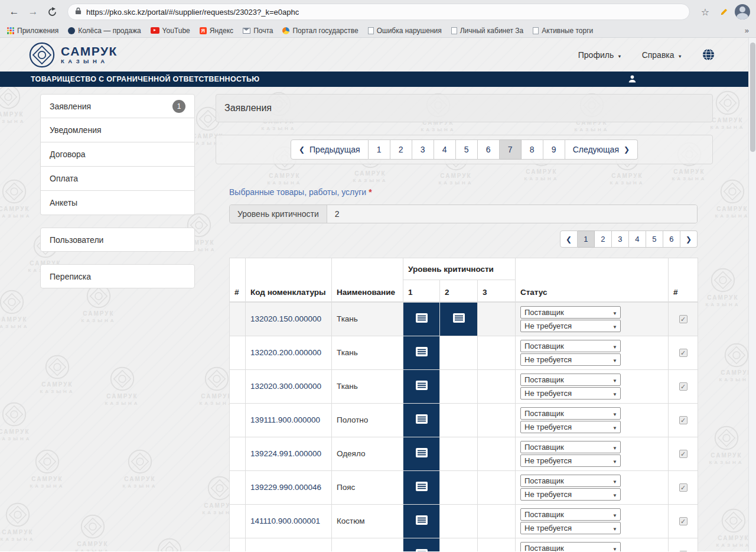 This screenshot has width=756, height=552. I want to click on table-row: 139229.990.000046 Пояс Поставщик Не треб…, so click(464, 487).